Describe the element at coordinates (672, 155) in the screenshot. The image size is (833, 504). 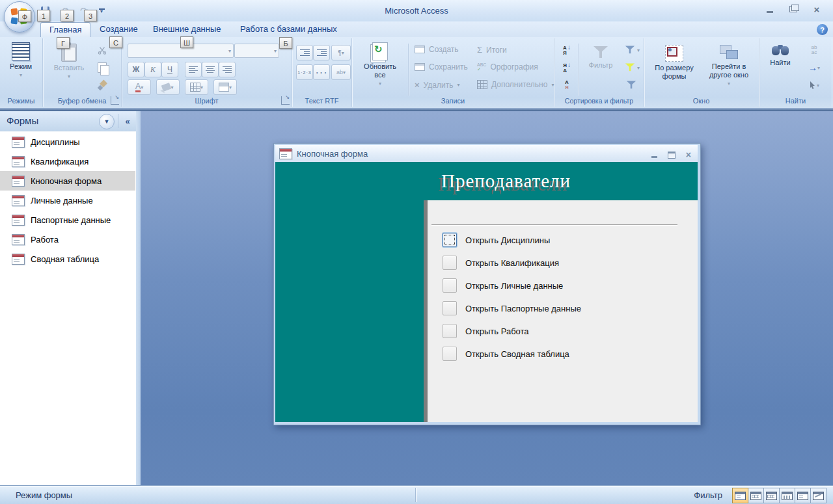
I see `switchboard-maximize-button` at that location.